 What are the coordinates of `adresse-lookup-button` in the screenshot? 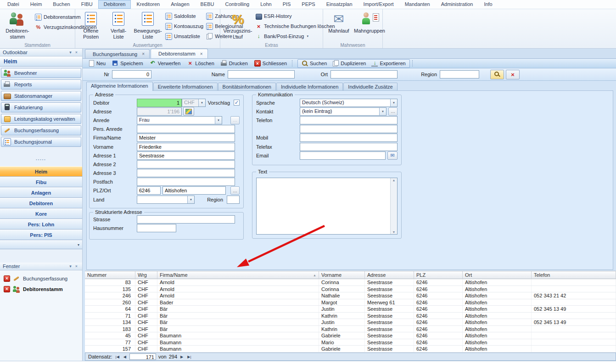 It's located at (189, 111).